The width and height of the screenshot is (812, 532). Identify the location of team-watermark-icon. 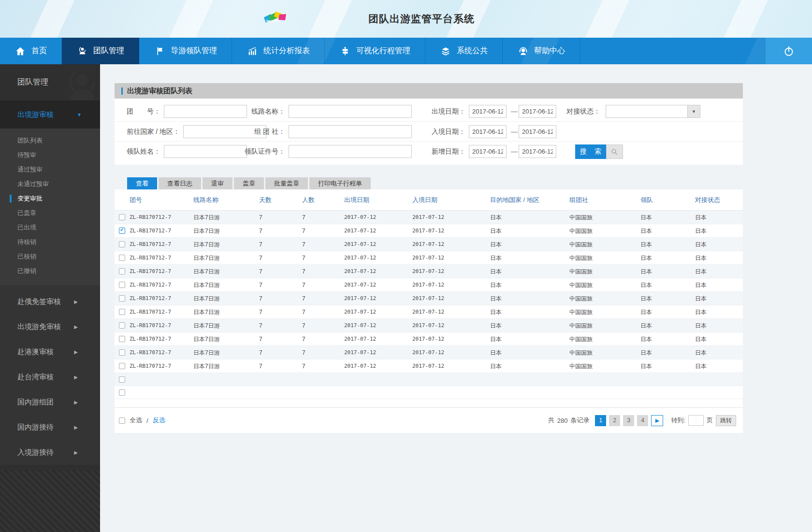
(78, 83).